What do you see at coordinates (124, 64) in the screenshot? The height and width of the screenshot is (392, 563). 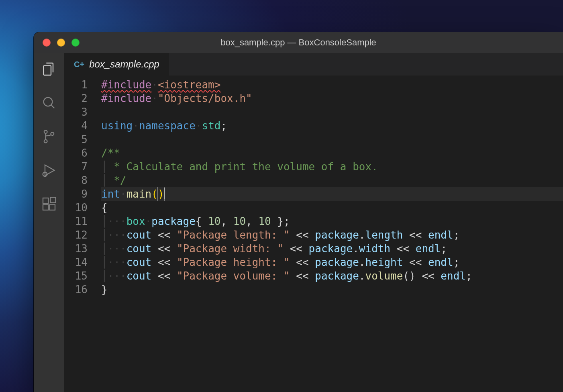 I see `tab-filename: box_sample.cpp` at bounding box center [124, 64].